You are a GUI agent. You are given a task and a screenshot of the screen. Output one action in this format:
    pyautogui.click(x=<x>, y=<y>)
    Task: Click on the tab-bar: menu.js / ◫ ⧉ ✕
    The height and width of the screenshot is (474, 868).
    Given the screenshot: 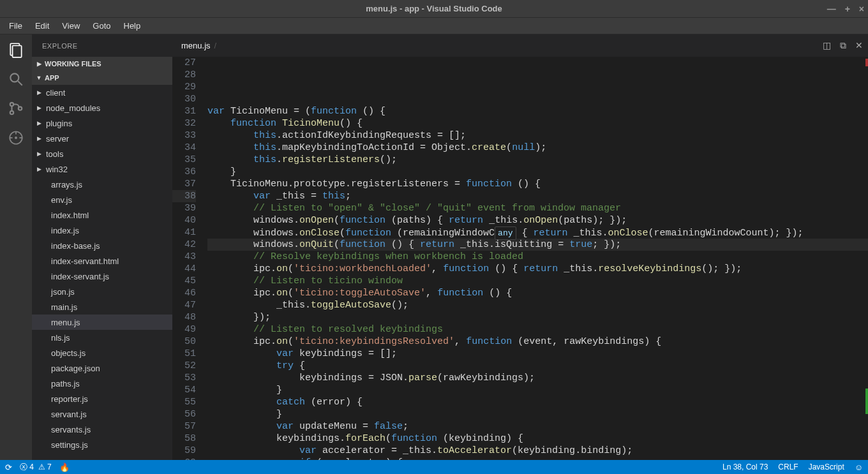 What is the action you would take?
    pyautogui.click(x=520, y=46)
    